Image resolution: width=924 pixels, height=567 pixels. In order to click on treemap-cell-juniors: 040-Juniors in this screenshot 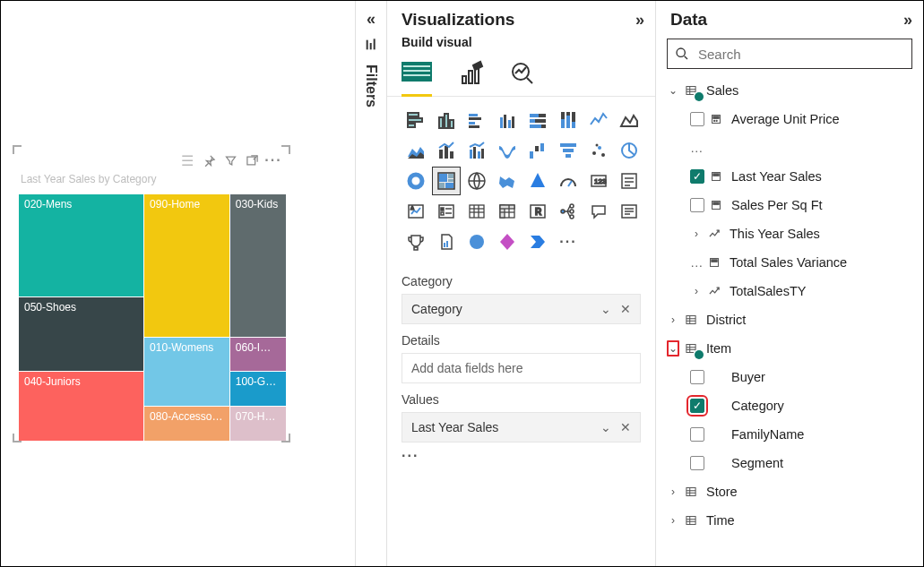, I will do `click(81, 407)`.